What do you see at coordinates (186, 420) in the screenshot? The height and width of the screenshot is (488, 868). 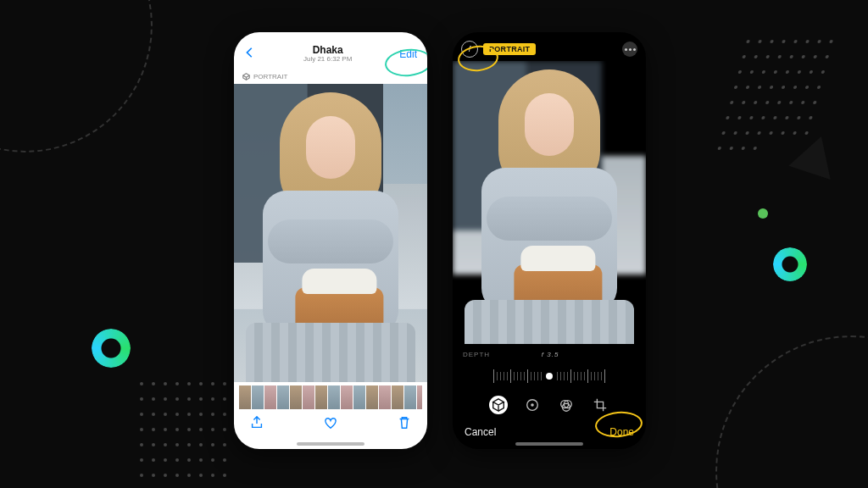 I see `deco-dotgrid-bl` at bounding box center [186, 420].